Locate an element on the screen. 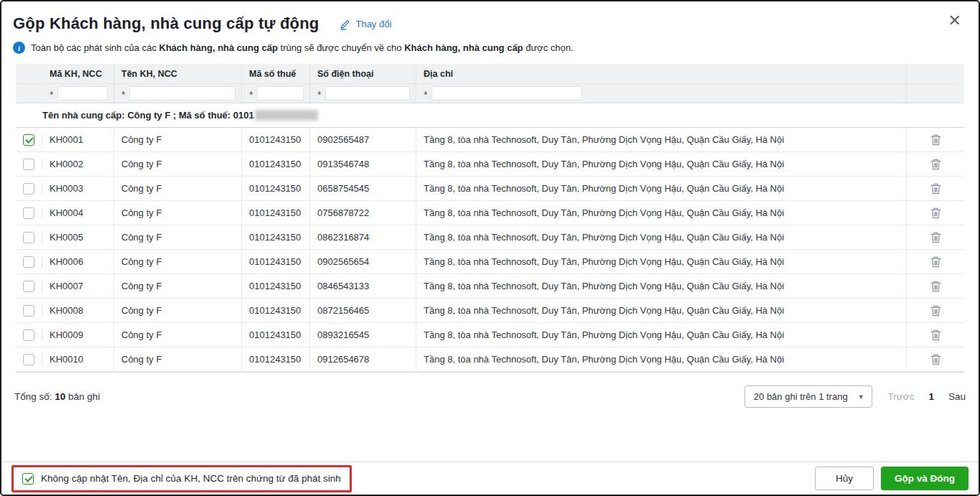 This screenshot has height=496, width=980. filter-input-code is located at coordinates (83, 93).